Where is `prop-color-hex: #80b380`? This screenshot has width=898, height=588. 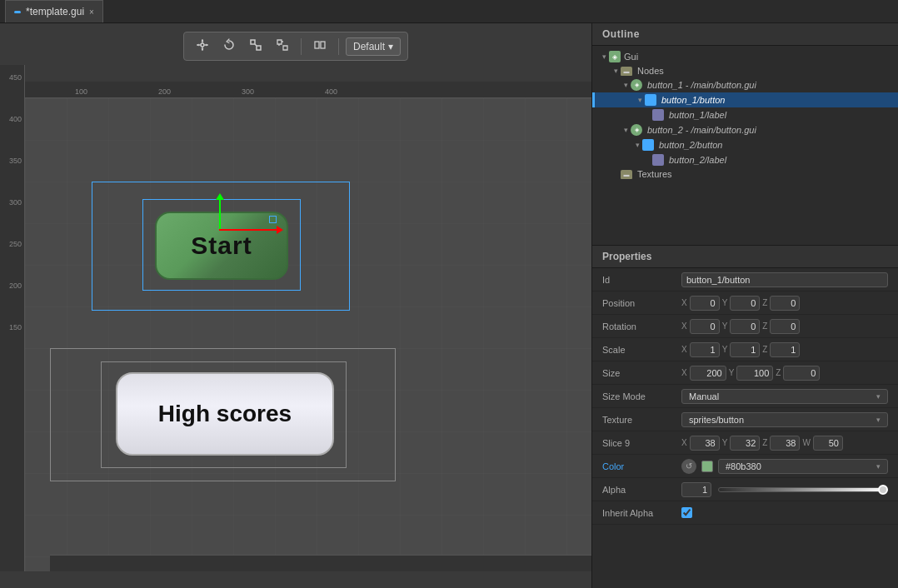 prop-color-hex: #80b380 is located at coordinates (743, 466).